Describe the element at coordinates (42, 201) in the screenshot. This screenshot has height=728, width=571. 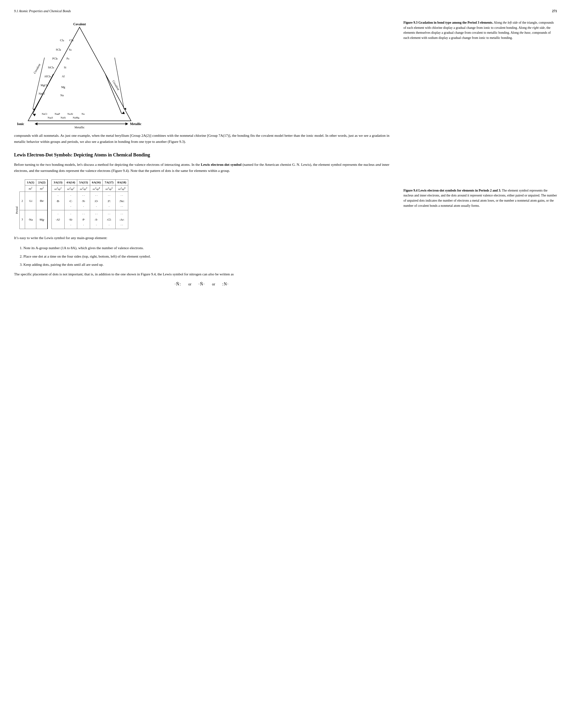
I see `be-symbol: ·Be·` at that location.